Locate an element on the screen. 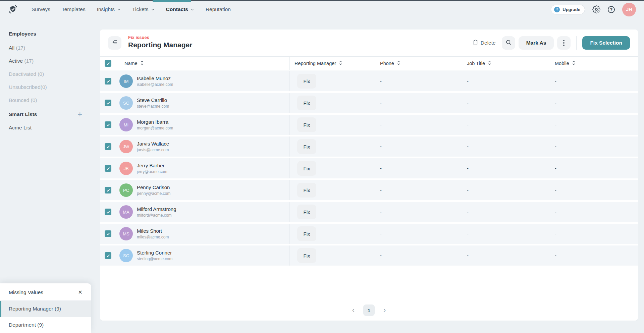 This screenshot has height=333, width=644. more-options-button is located at coordinates (564, 43).